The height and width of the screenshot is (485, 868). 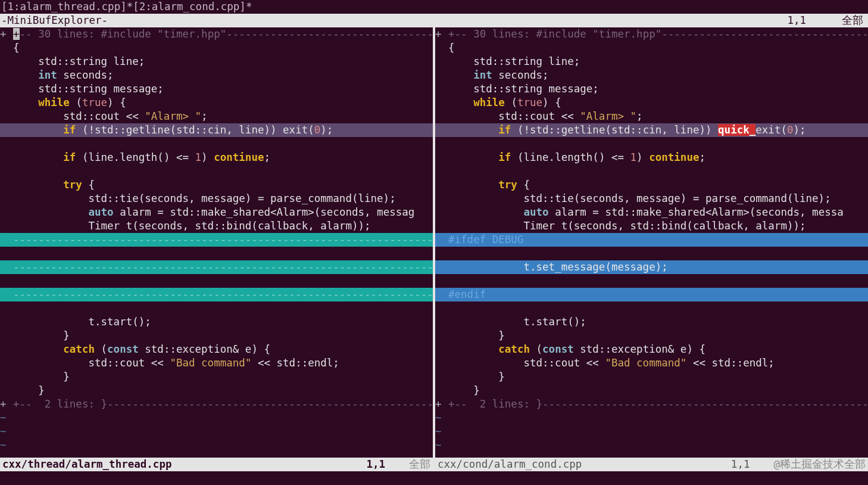 What do you see at coordinates (132, 34) in the screenshot?
I see `fold-header-left: 30 lines: #include "timer.hpp"` at bounding box center [132, 34].